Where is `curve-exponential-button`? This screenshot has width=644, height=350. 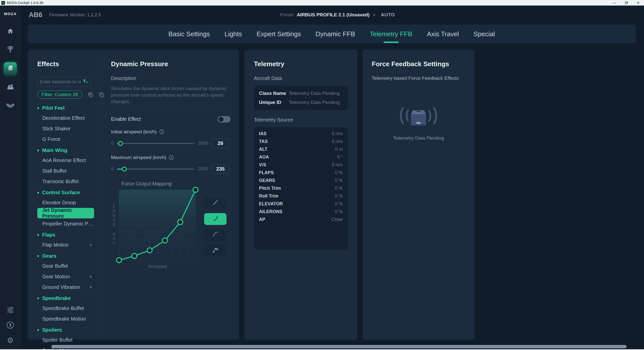
curve-exponential-button is located at coordinates (215, 219).